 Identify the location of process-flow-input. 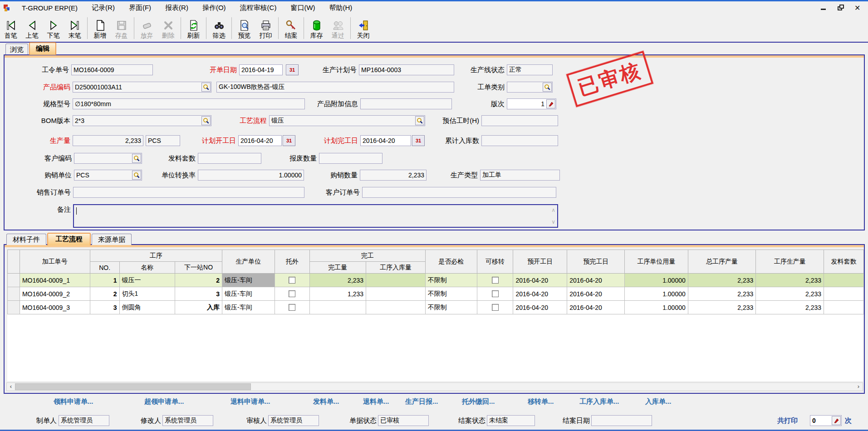
(342, 121).